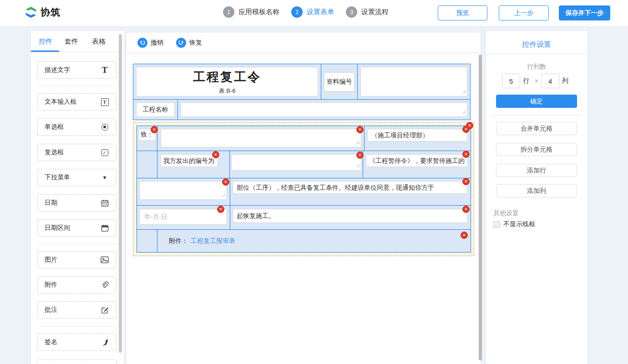  I want to click on tabs-divider, so click(77, 52).